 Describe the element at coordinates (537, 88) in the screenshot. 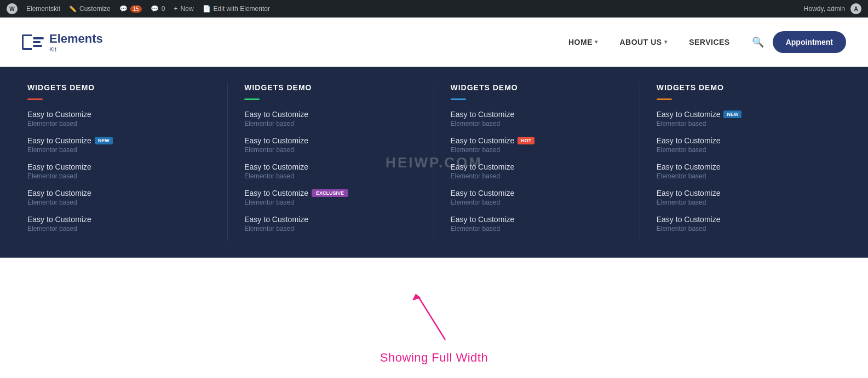

I see `col-3-title: WIDGETS DEMO` at that location.